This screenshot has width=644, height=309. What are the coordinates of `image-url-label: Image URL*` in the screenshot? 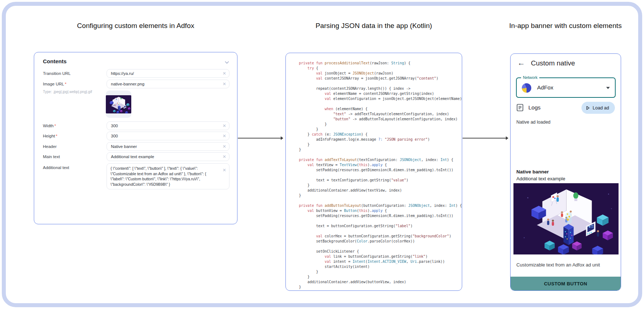 It's located at (55, 84).